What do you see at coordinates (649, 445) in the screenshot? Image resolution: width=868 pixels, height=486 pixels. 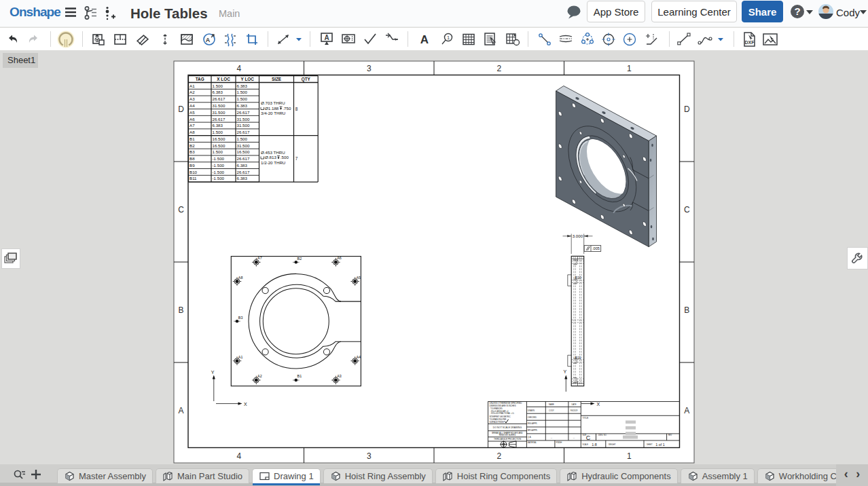 I see `svg-text: SHEET` at bounding box center [649, 445].